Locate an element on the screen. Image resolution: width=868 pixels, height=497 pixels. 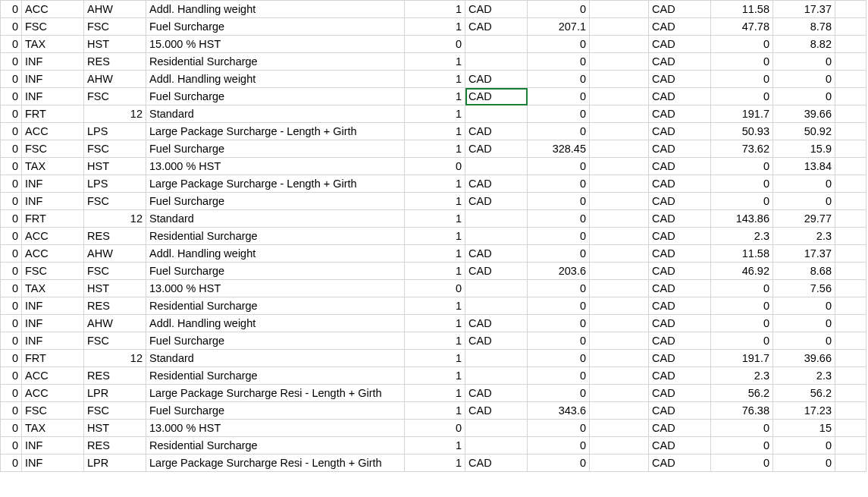
cell: TAX is located at coordinates (53, 288).